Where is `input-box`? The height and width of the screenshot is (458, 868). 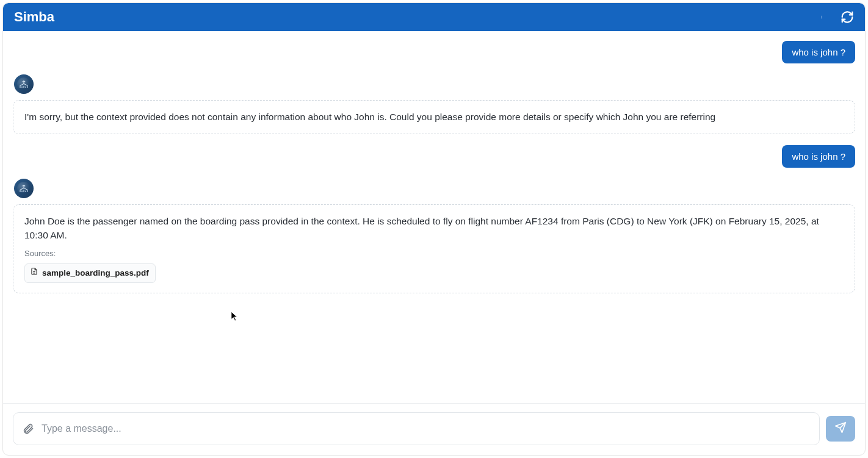
input-box is located at coordinates (416, 429).